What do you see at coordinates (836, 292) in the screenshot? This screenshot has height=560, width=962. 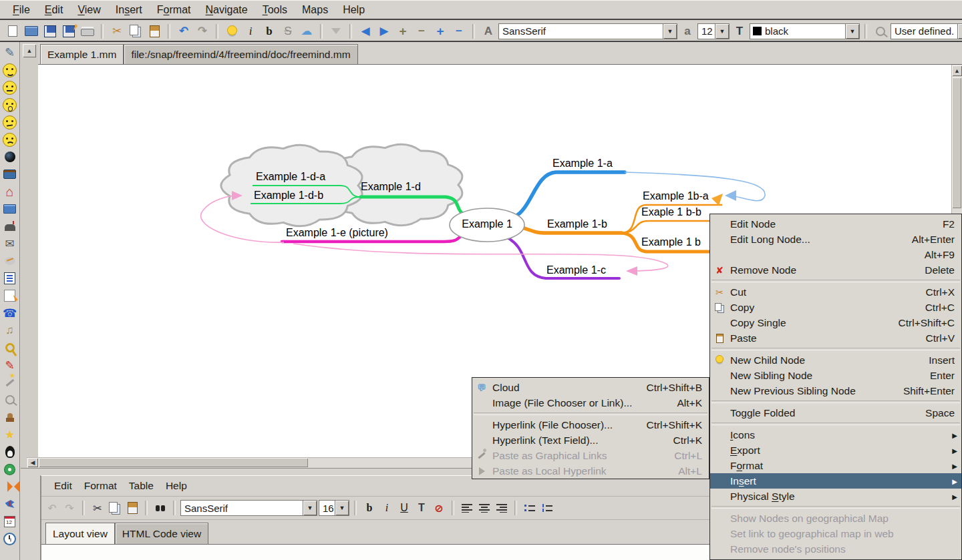 I see `context-item-cut: ✂ Cut Ctrl+X` at bounding box center [836, 292].